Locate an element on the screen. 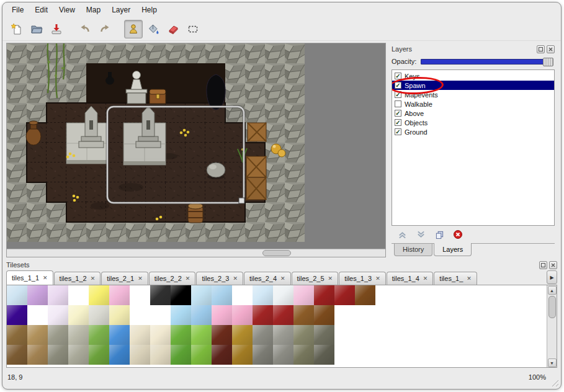 The width and height of the screenshot is (564, 392). panel-tab-layers: Layers is located at coordinates (453, 249).